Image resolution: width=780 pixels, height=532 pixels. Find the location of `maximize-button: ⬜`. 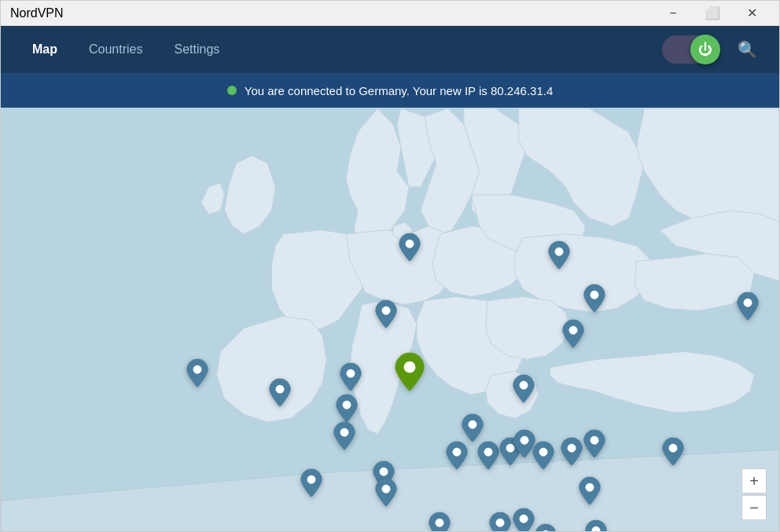

maximize-button: ⬜ is located at coordinates (712, 13).